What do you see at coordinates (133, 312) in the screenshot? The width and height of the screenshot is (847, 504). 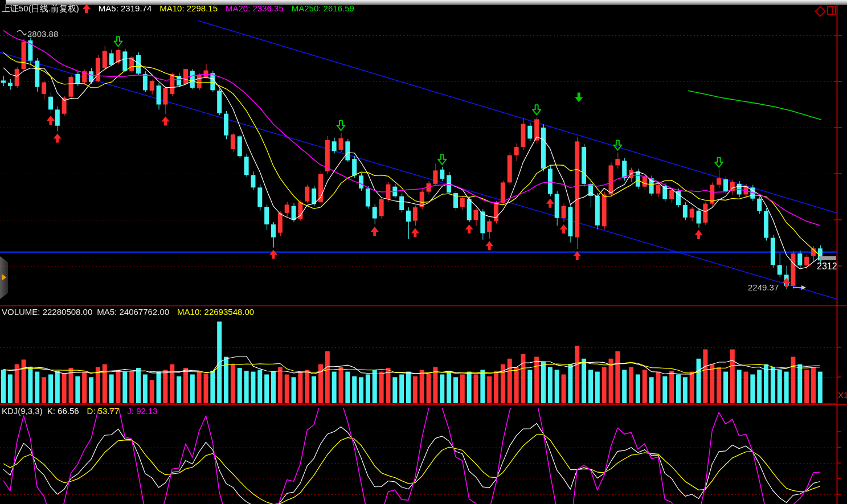 I see `volume-ma5-value: MA5: 24067762.00` at bounding box center [133, 312].